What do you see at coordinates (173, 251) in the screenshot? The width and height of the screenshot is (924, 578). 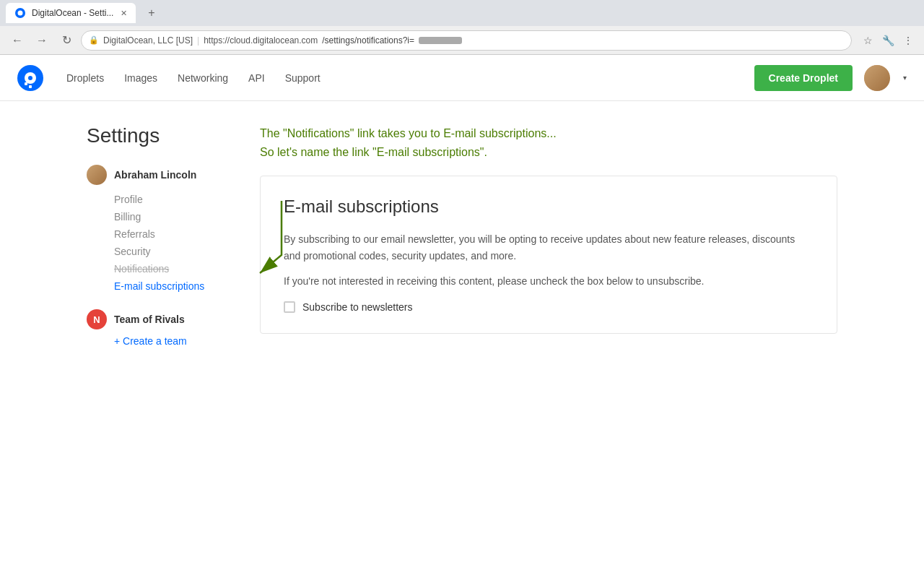 I see `sidebar-nav-item-security: Security` at bounding box center [173, 251].